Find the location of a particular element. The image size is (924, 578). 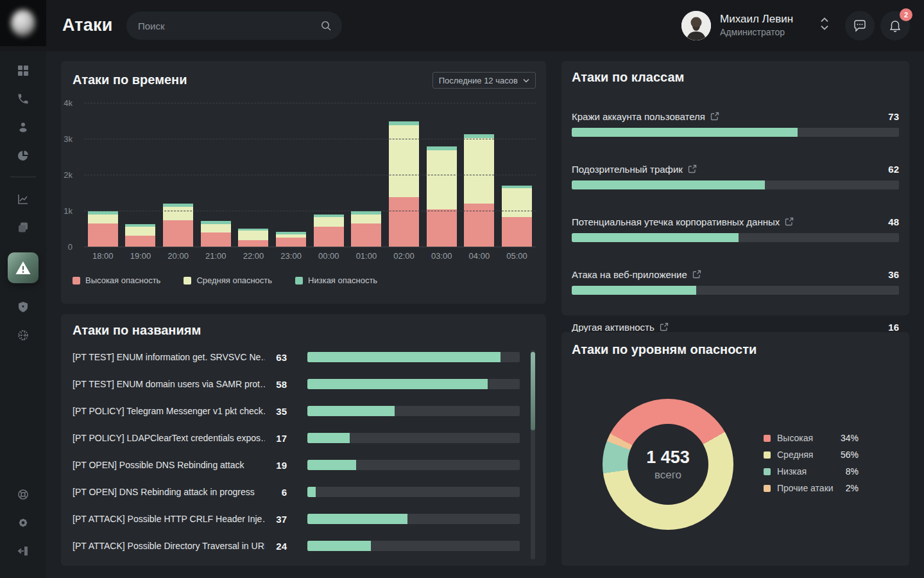

names-scrollbar-track is located at coordinates (533, 455).